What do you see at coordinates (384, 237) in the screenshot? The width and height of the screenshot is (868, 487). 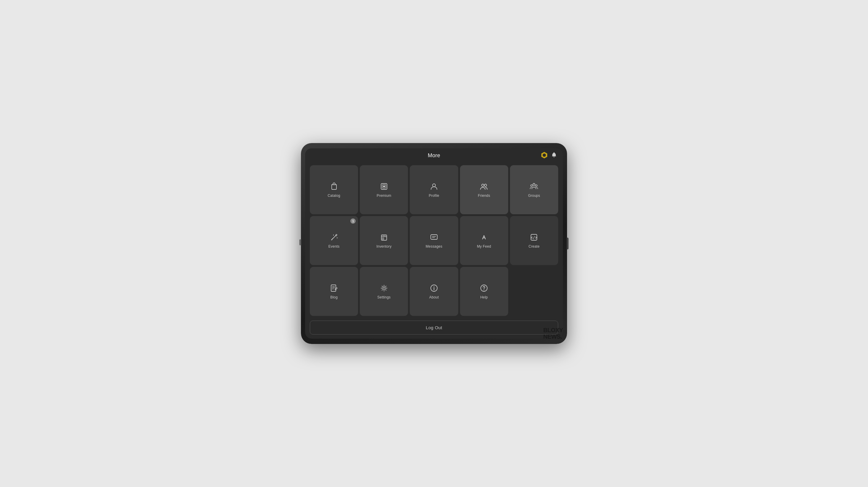 I see `inventory-icon` at bounding box center [384, 237].